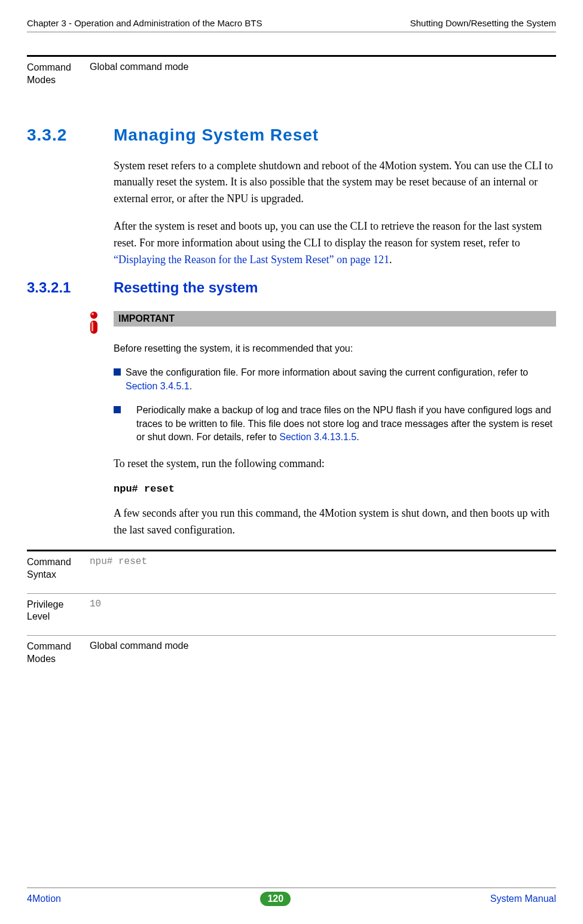 This screenshot has height=924, width=583. I want to click on subsection-title: Resetting the system, so click(185, 288).